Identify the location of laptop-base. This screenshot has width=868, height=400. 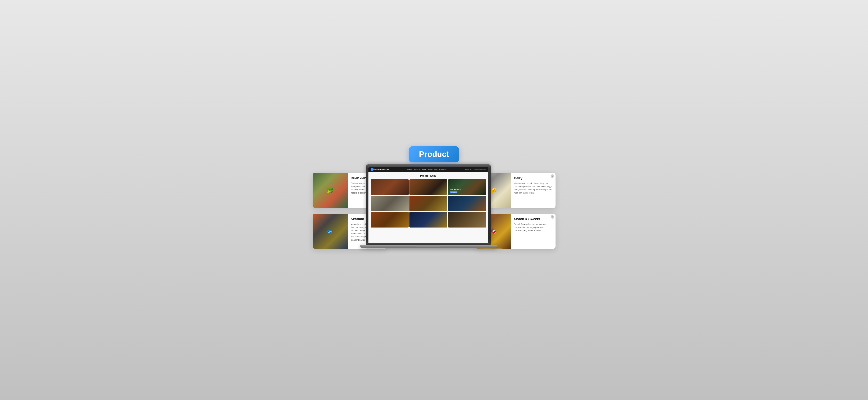
(429, 246).